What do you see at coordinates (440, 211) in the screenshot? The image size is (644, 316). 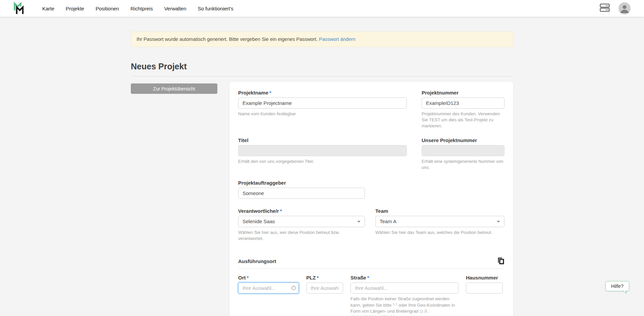 I see `team-label: Team` at bounding box center [440, 211].